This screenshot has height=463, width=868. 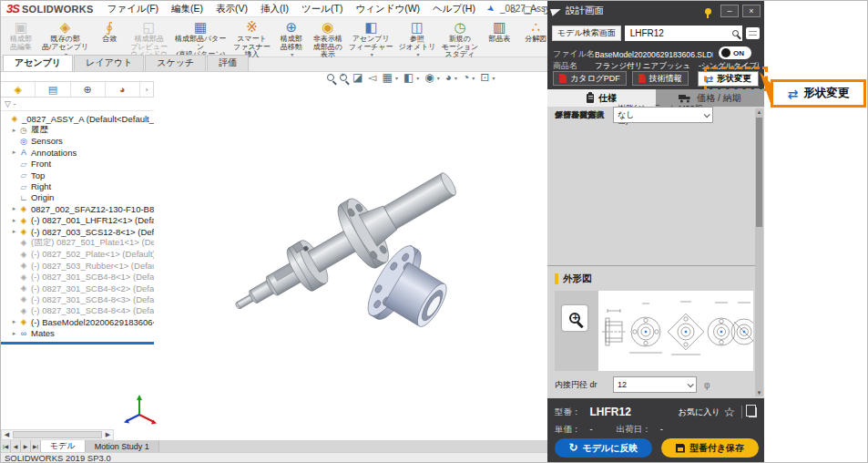 What do you see at coordinates (36, 447) in the screenshot?
I see `tab-nav-button: ▶|` at bounding box center [36, 447].